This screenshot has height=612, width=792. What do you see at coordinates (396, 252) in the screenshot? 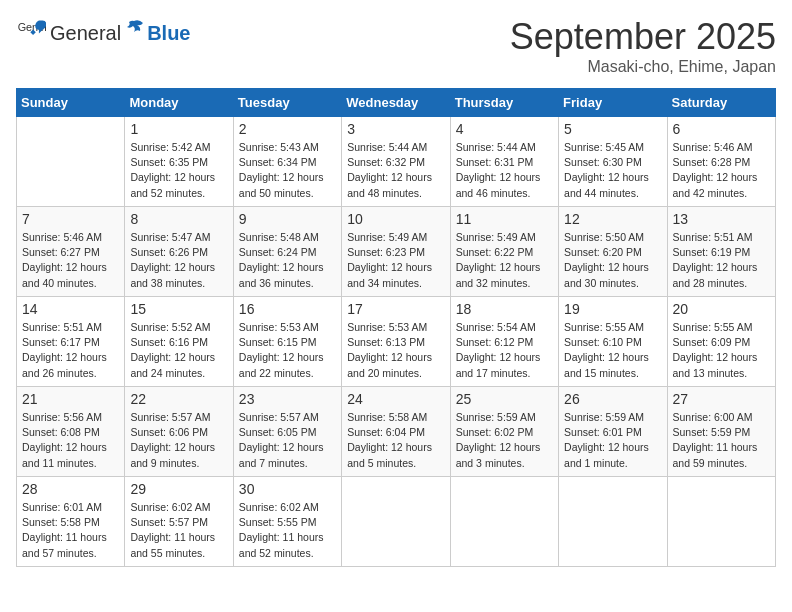
I see `calendar-week-2: 7Sunrise: 5:46 AMSunset: 6:27 PMDaylight…` at bounding box center [396, 252].